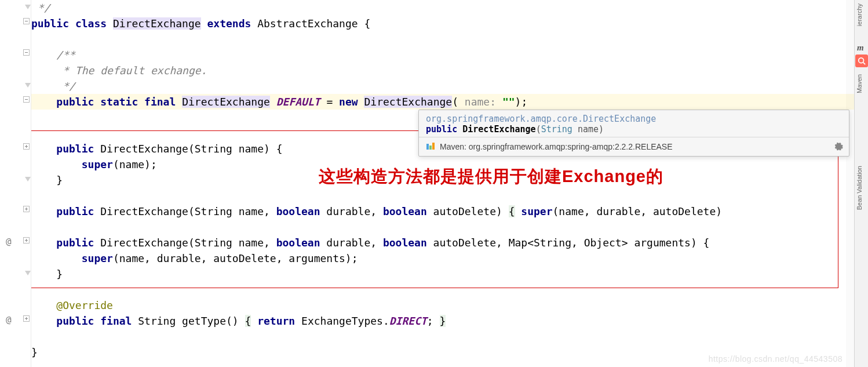 This screenshot has height=367, width=868. What do you see at coordinates (861, 15) in the screenshot?
I see `tool-window-hierarchy: ierarchy` at bounding box center [861, 15].